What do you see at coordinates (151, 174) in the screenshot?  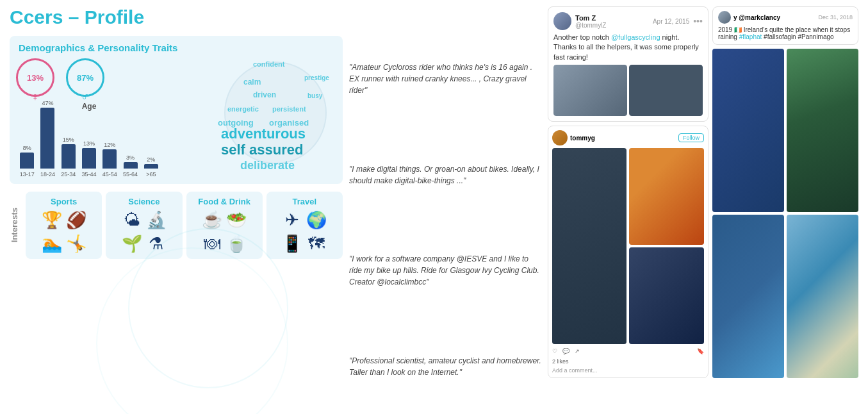 I see `bar-age-label: >65` at bounding box center [151, 174].